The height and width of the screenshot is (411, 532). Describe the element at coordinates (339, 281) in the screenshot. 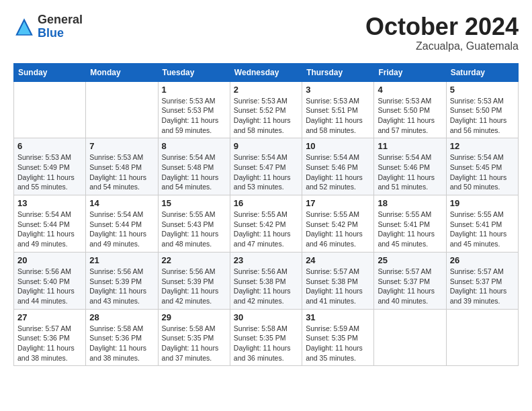

I see `calendar-cell: 24Sunrise: 5:57 AMSunset: 5:38 PMDayligh…` at that location.